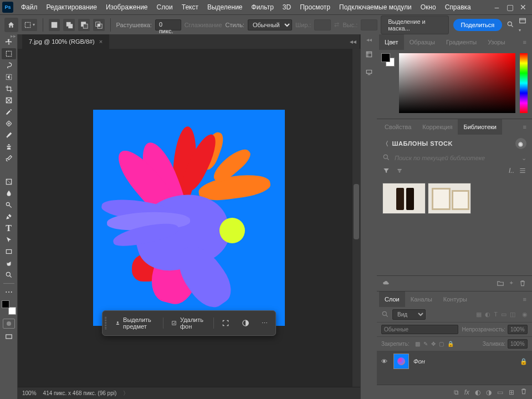  What do you see at coordinates (456, 158) in the screenshot?
I see `library-search-input` at bounding box center [456, 158].